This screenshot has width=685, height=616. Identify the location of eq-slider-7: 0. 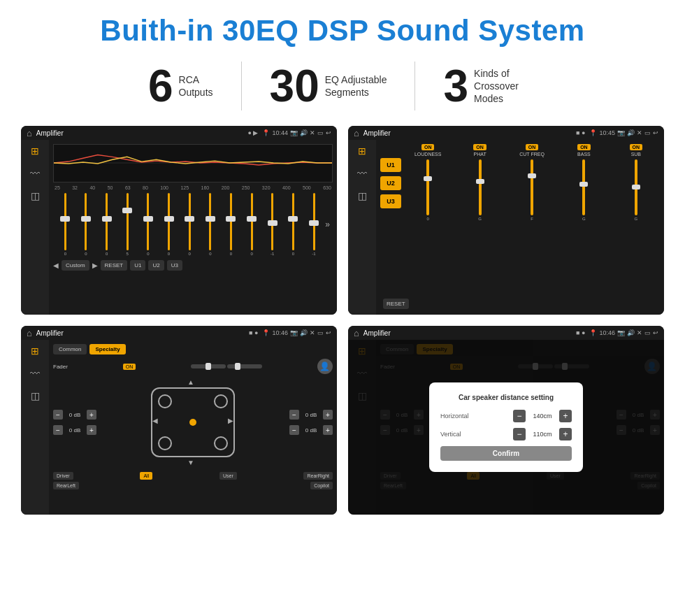
(190, 224).